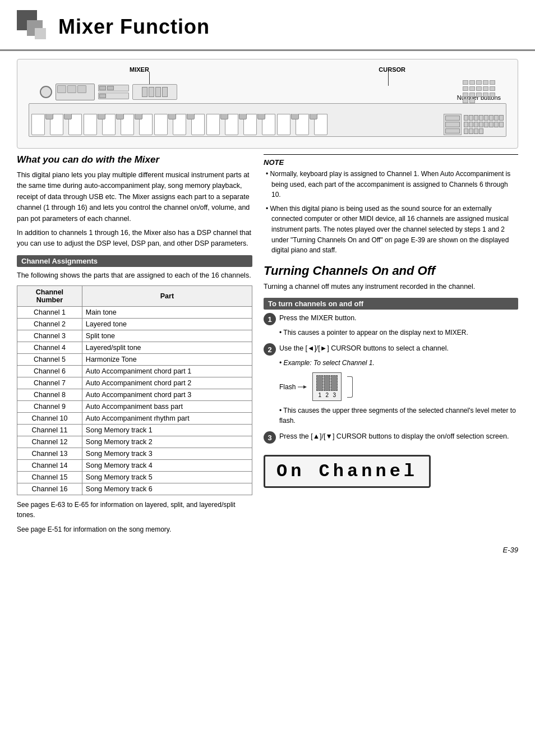  I want to click on keyboard-right-controls, so click(473, 125).